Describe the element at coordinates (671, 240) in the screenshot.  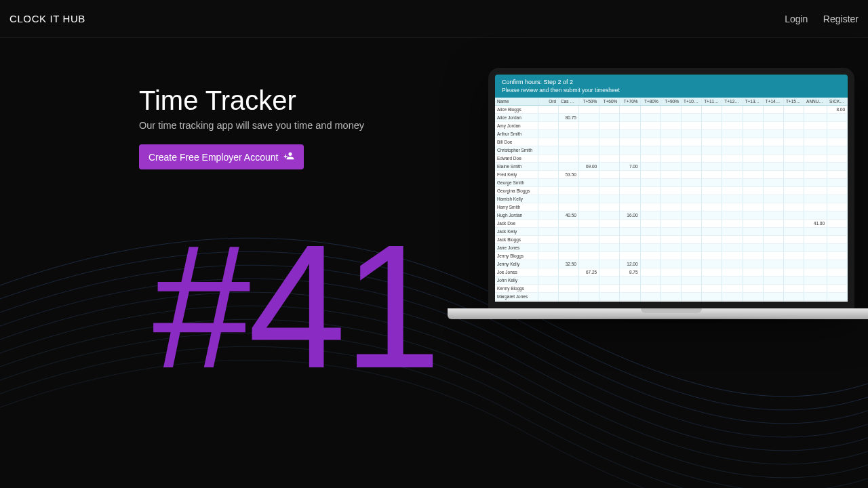
I see `table-row: Jack Bloggs` at that location.